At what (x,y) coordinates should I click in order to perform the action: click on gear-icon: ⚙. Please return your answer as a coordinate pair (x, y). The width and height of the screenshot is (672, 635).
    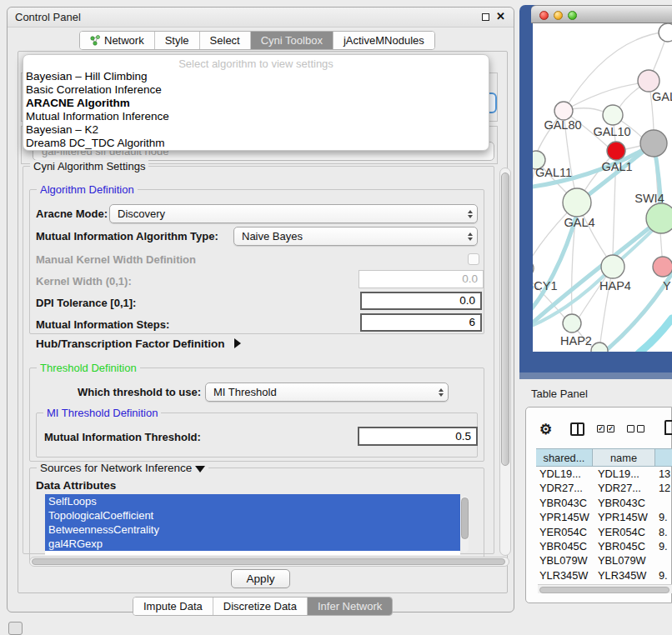
    Looking at the image, I should click on (545, 430).